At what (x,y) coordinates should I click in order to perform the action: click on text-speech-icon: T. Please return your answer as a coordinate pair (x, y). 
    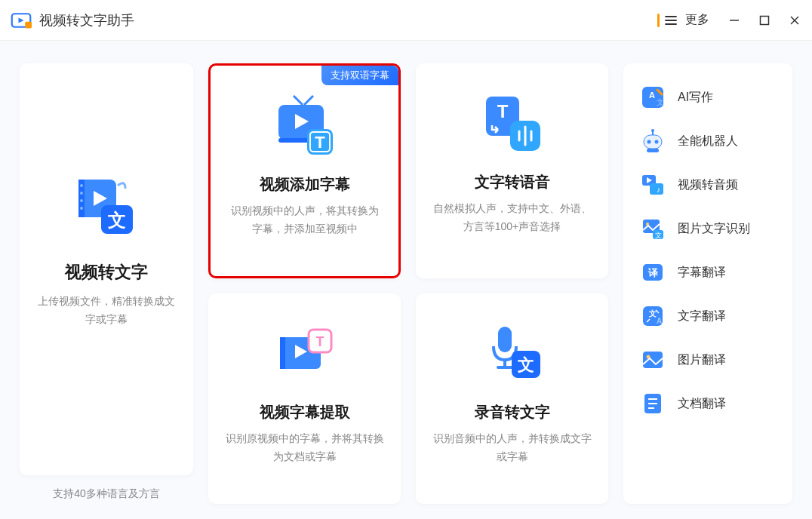
    Looking at the image, I should click on (512, 123).